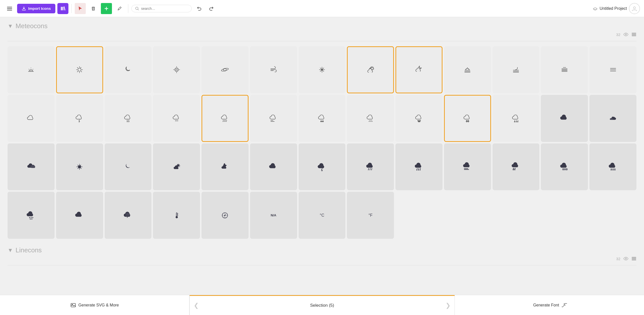 This screenshot has height=315, width=644. Describe the element at coordinates (31, 167) in the screenshot. I see `icon-dark-cloud-talk` at that location.